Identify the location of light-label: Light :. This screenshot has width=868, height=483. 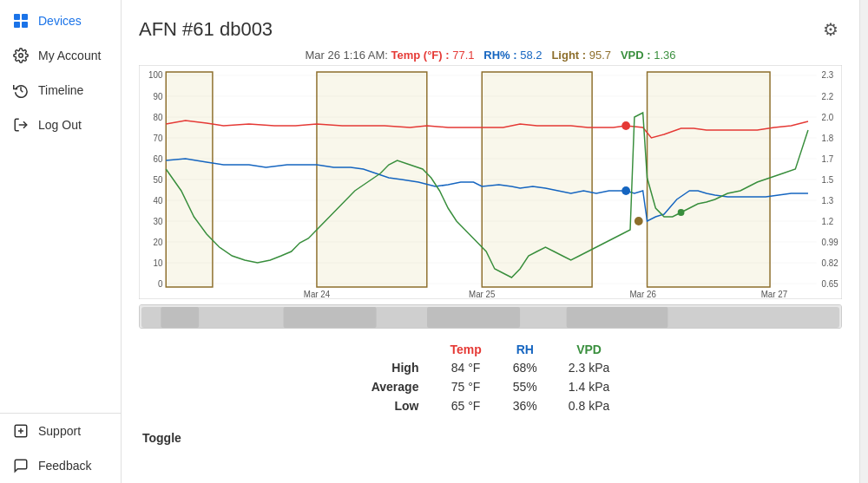
(569, 55).